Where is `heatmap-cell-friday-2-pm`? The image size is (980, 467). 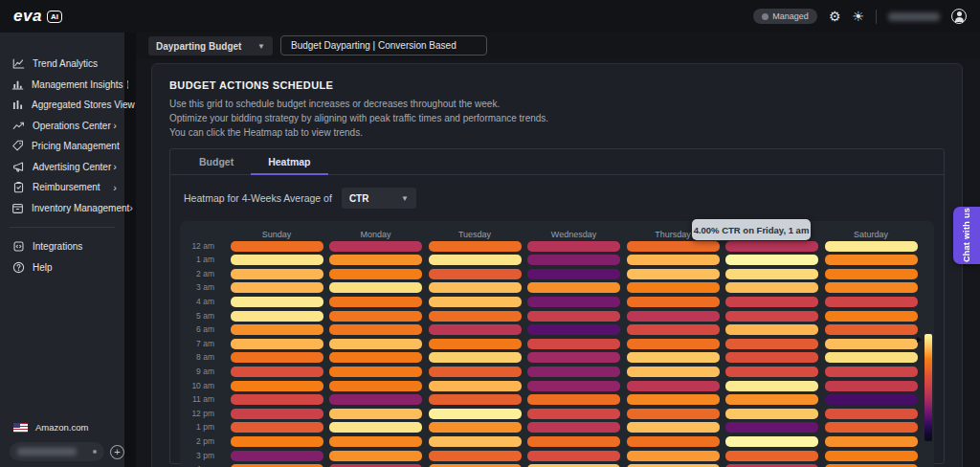 heatmap-cell-friday-2-pm is located at coordinates (771, 442).